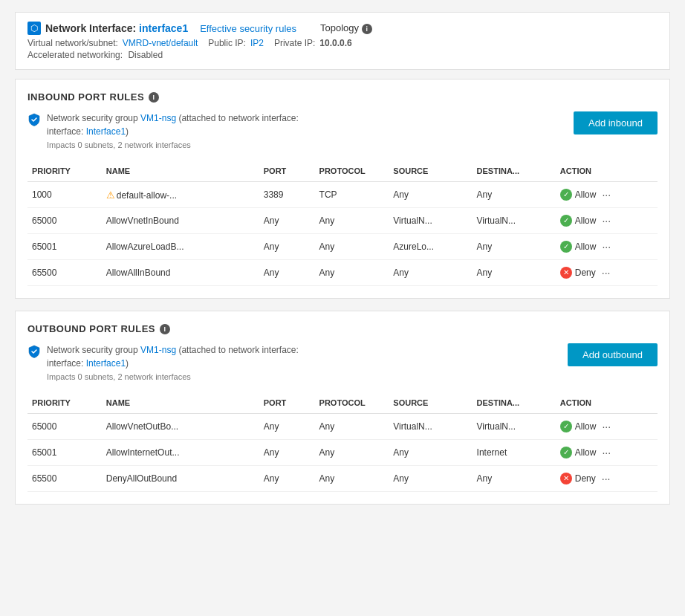 Image resolution: width=685 pixels, height=616 pixels. Describe the element at coordinates (342, 363) in the screenshot. I see `outbound-nsg-row: Network security group VM1-nsg (attached…` at that location.